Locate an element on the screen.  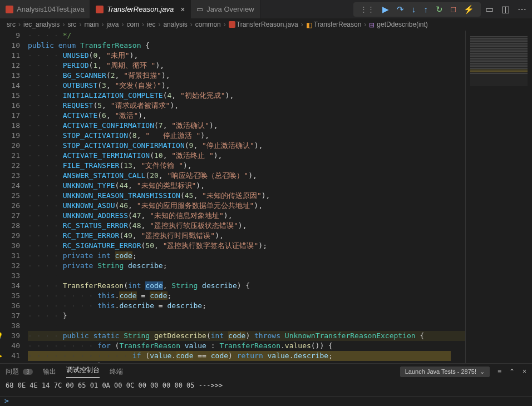
breadcrumb-part: analysis is located at coordinates (175, 24).